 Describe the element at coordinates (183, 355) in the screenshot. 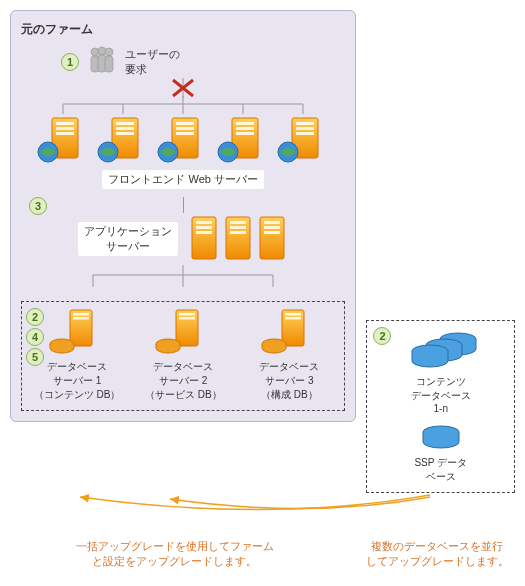

I see `db-server-col: データベース サーバー 2 （サービス DB）` at that location.